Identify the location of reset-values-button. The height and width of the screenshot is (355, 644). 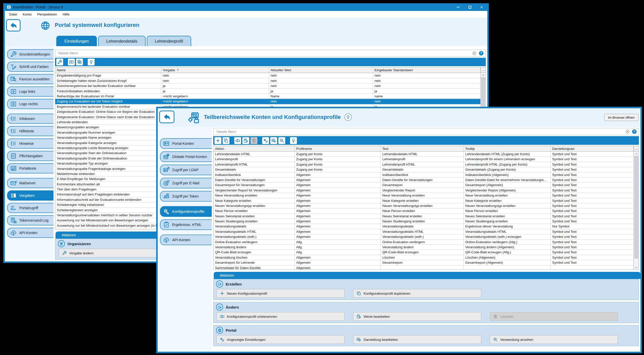
(80, 62).